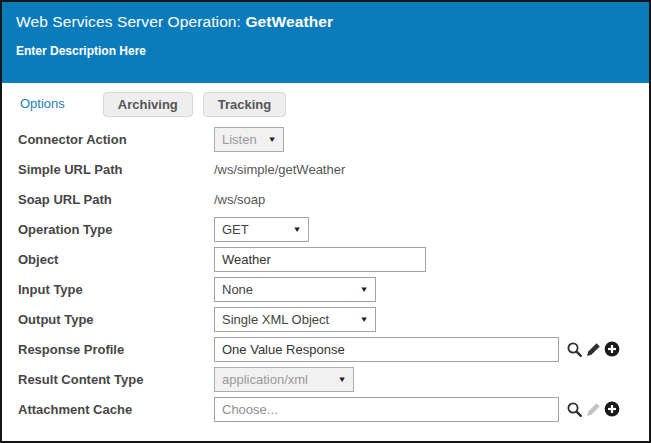 This screenshot has width=651, height=443. I want to click on form-row-attachment-cache: Attachment Cache, so click(326, 409).